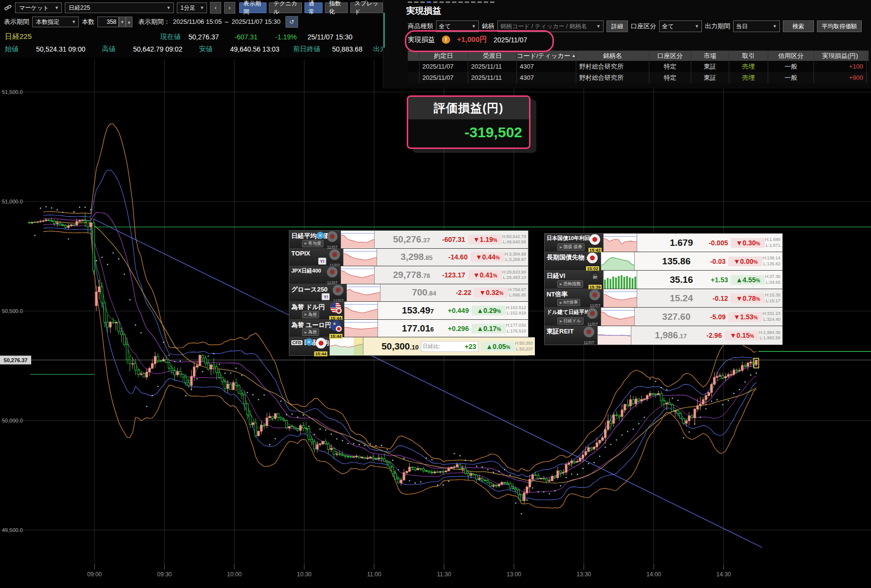 The width and height of the screenshot is (871, 588). I want to click on bar-count-stepper: 358 ▼ ▲, so click(115, 22).